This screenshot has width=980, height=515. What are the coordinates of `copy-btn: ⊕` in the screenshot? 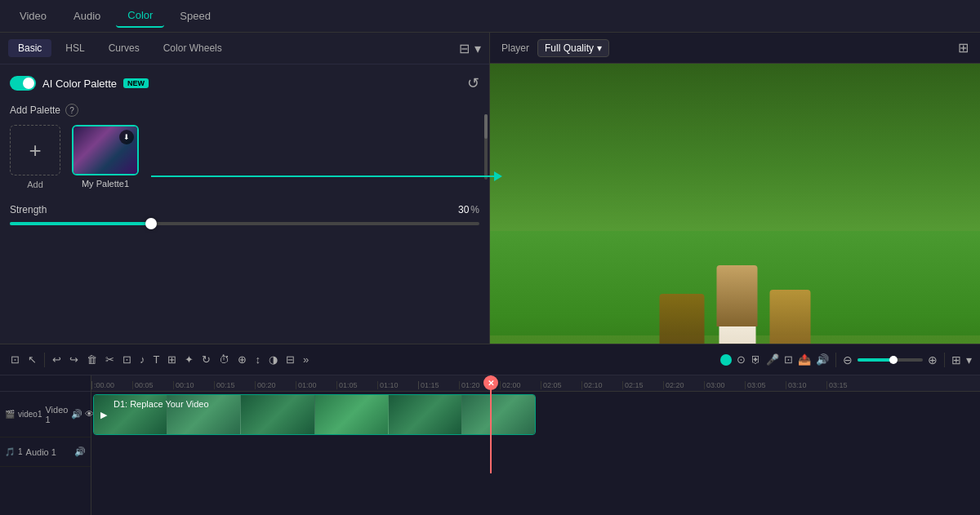 It's located at (242, 359).